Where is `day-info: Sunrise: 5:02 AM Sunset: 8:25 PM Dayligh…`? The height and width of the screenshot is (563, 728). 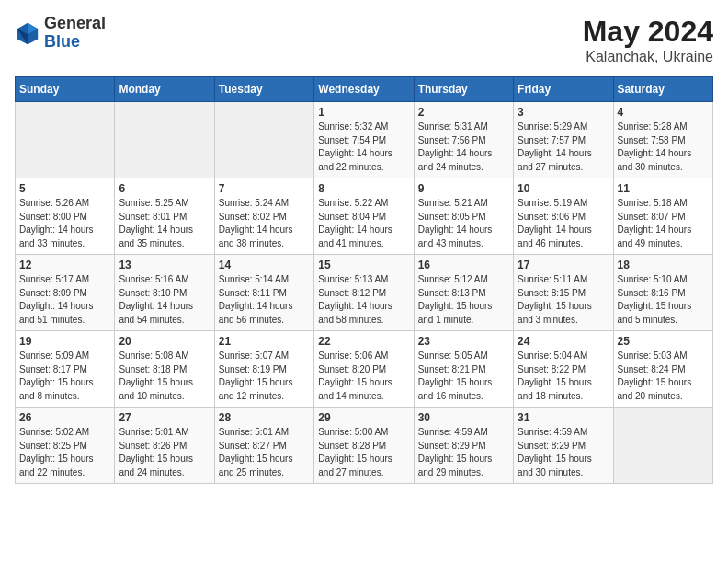 day-info: Sunrise: 5:02 AM Sunset: 8:25 PM Dayligh… is located at coordinates (64, 453).